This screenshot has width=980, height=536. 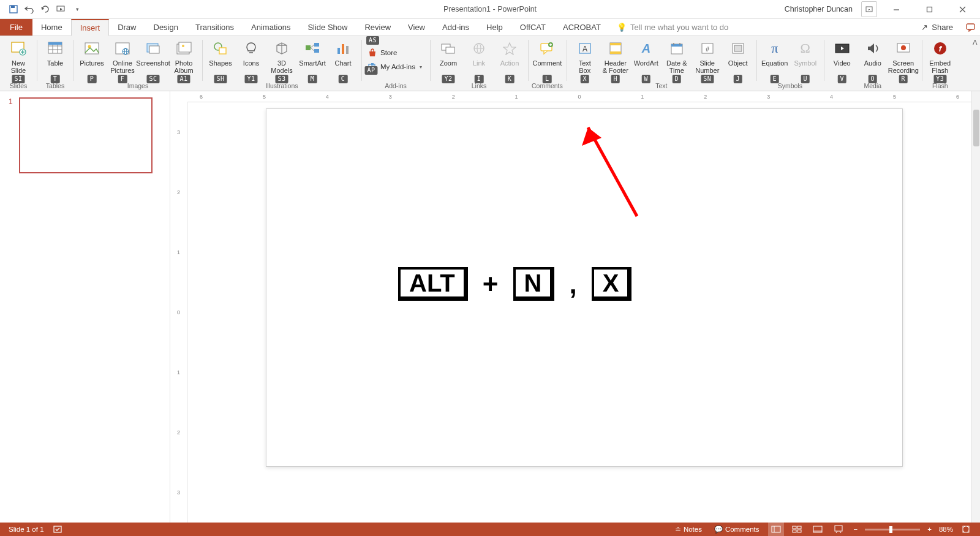 What do you see at coordinates (448, 60) in the screenshot?
I see `zoom-button: Zoom Y2` at bounding box center [448, 60].